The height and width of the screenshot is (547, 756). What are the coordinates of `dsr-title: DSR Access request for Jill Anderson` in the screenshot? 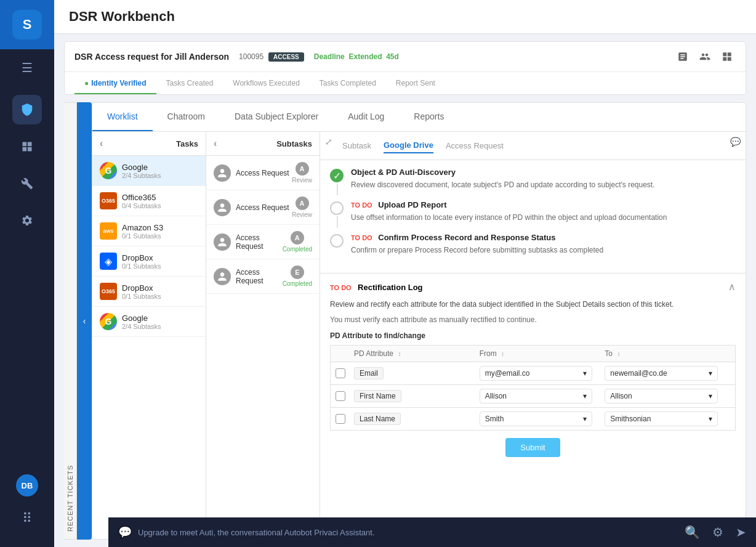 It's located at (151, 57).